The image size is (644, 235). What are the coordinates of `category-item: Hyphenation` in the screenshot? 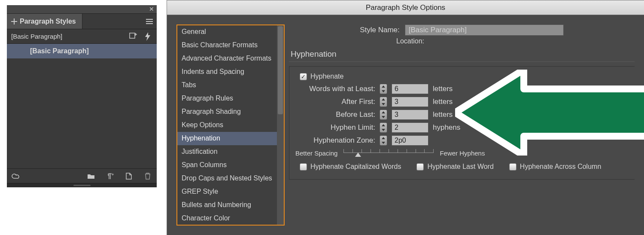 It's located at (227, 138).